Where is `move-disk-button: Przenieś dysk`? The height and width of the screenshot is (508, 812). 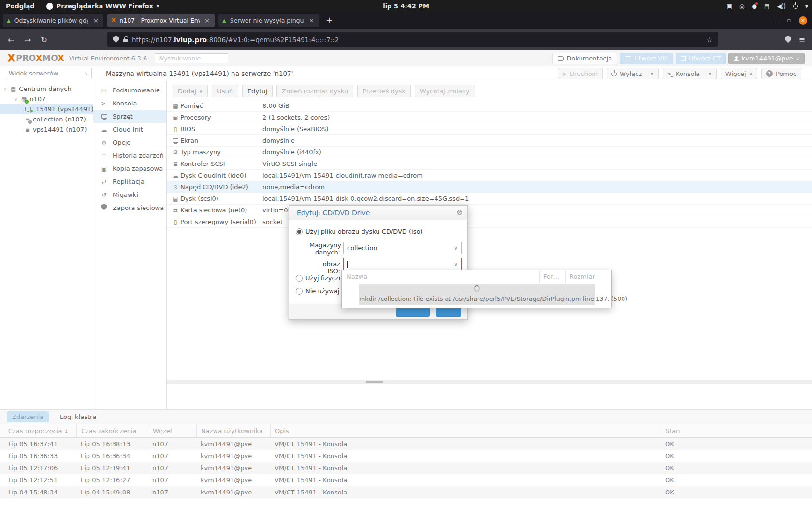 move-disk-button: Przenieś dysk is located at coordinates (384, 91).